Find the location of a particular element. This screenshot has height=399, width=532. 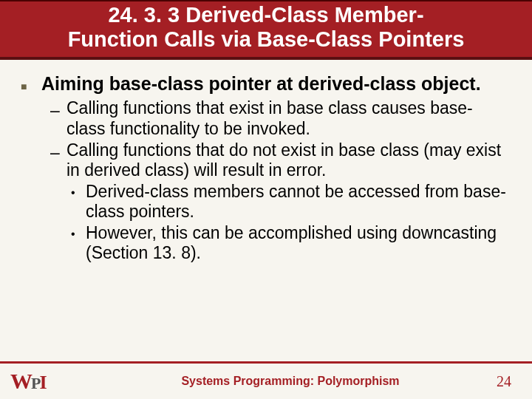

slide-footer: WPI Systems Programming: Polymorphism 24 is located at coordinates (266, 381).